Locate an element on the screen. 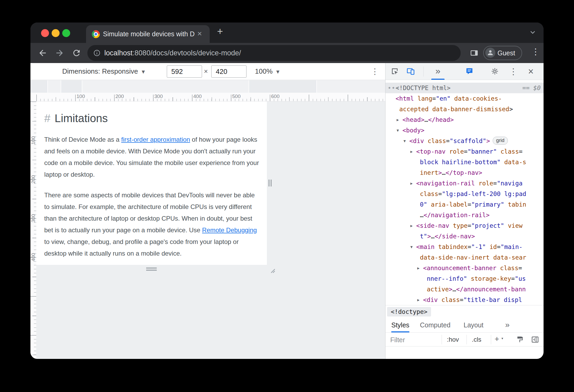 The width and height of the screenshot is (574, 392). breadcrumb-item-doctype: <!doctype> is located at coordinates (409, 312).